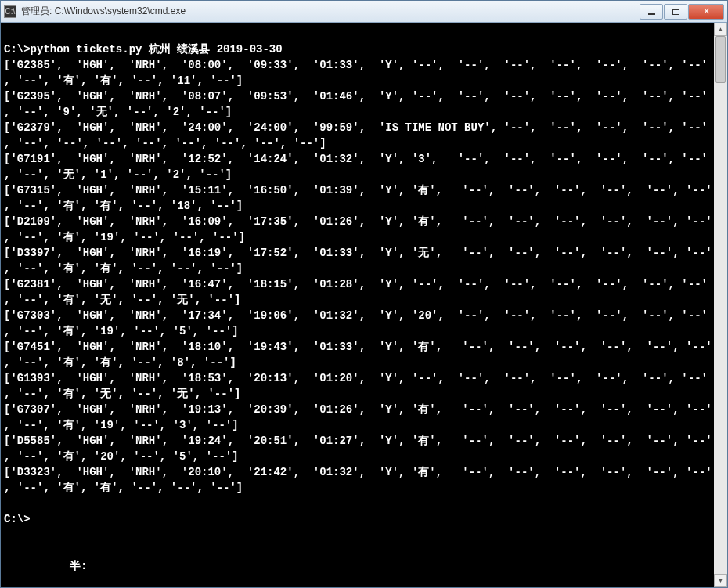  Describe the element at coordinates (676, 12) in the screenshot. I see `maximize-icon` at that location.